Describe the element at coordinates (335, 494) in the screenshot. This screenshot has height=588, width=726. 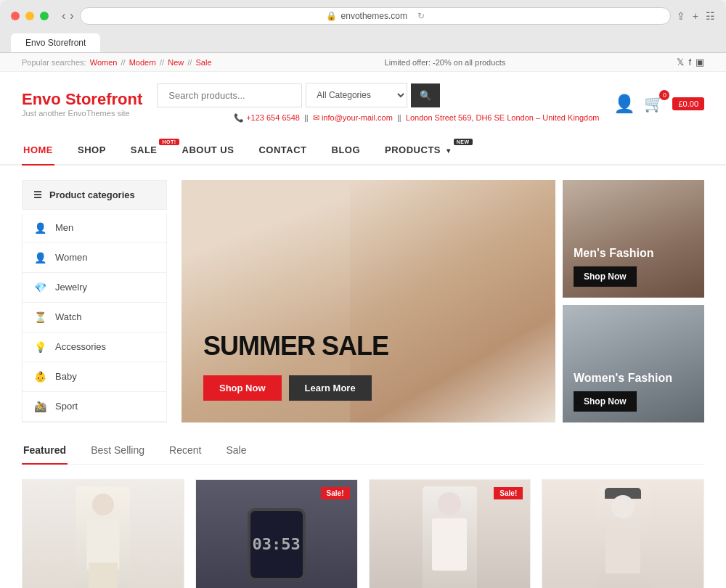
I see `sale-badge-2: Sale!` at that location.